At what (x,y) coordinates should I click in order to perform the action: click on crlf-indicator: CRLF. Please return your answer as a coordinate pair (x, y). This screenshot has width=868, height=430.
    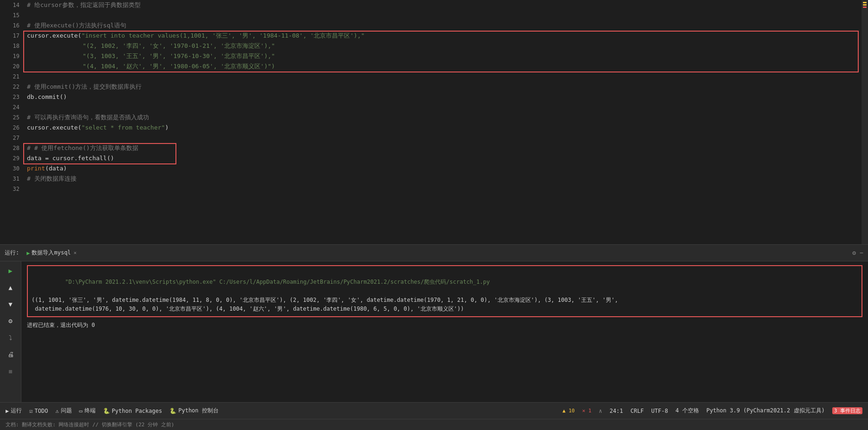
    Looking at the image, I should click on (637, 411).